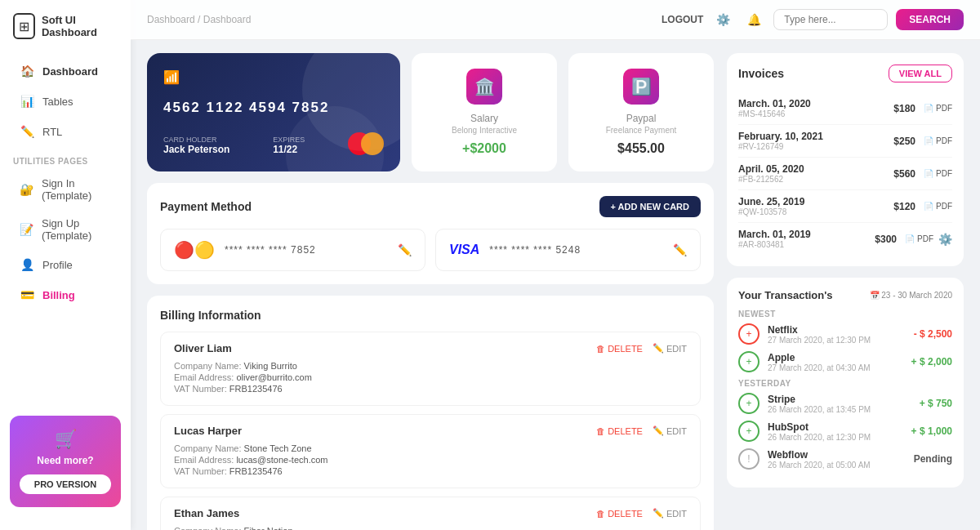 This screenshot has width=980, height=530. I want to click on delete-button-0: 🗑 DELETE, so click(619, 348).